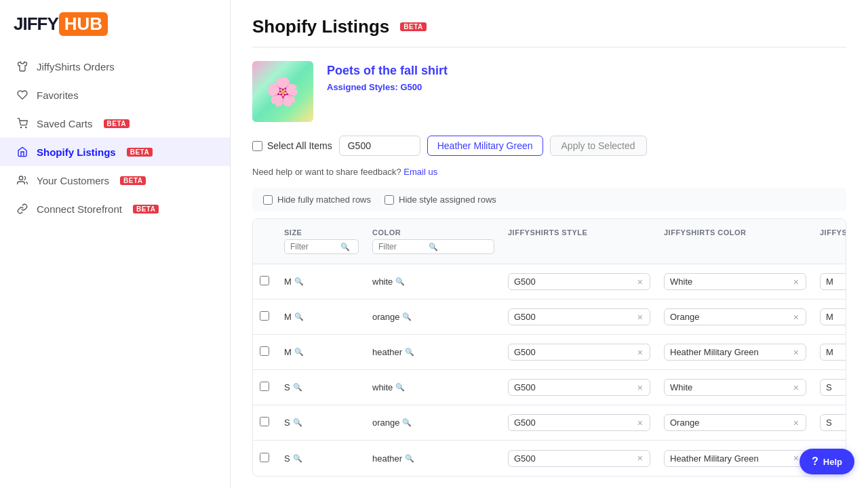 Image resolution: width=868 pixels, height=488 pixels. Describe the element at coordinates (640, 317) in the screenshot. I see `js-style-remove-1: ×` at that location.